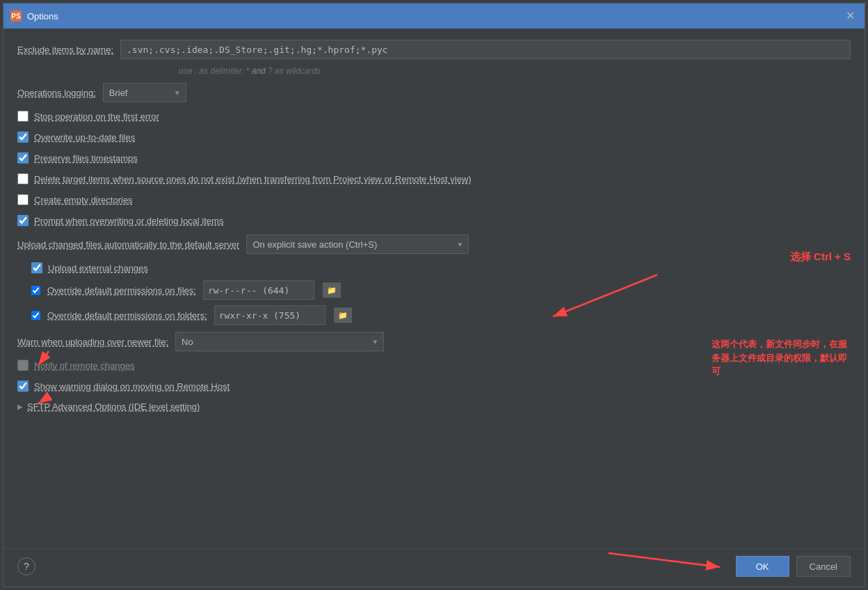 This screenshot has width=868, height=590. I want to click on preserve-timestamps-label: Preserve files timestamps, so click(86, 159).